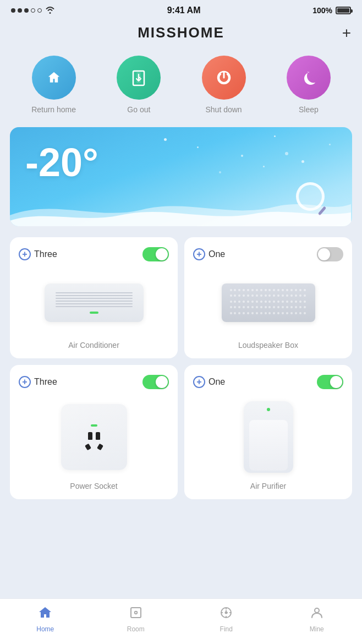  Describe the element at coordinates (94, 303) in the screenshot. I see `ac-image-area` at that location.